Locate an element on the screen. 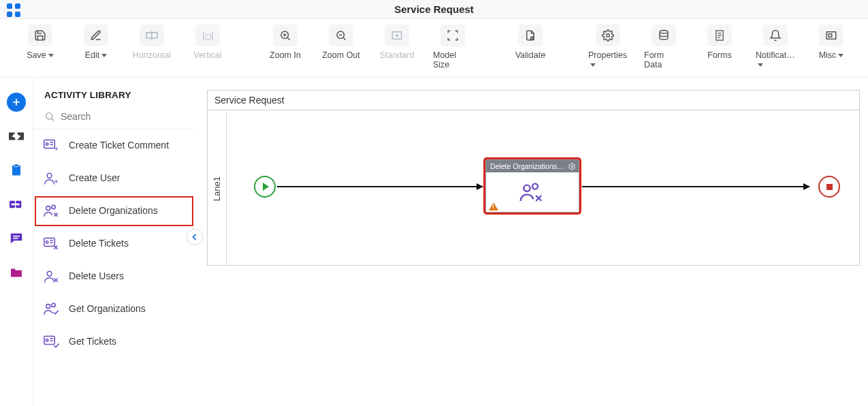  user-plus-icon: + is located at coordinates (52, 178).